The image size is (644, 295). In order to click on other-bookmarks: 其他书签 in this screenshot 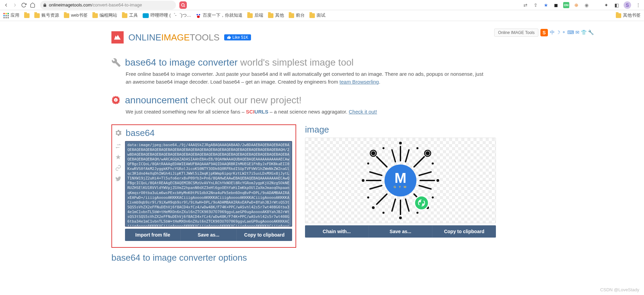, I will do `click(628, 16)`.